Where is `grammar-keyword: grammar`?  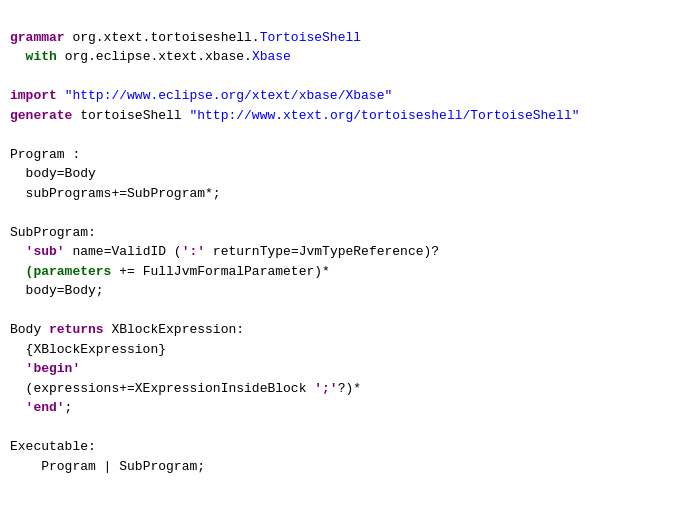 grammar-keyword: grammar is located at coordinates (38, 38).